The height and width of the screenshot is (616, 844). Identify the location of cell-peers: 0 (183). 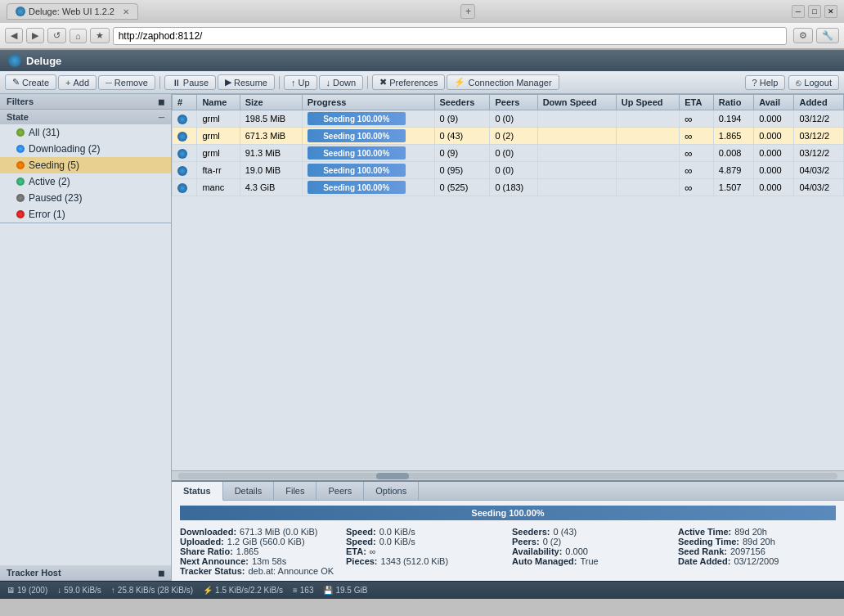
(514, 188).